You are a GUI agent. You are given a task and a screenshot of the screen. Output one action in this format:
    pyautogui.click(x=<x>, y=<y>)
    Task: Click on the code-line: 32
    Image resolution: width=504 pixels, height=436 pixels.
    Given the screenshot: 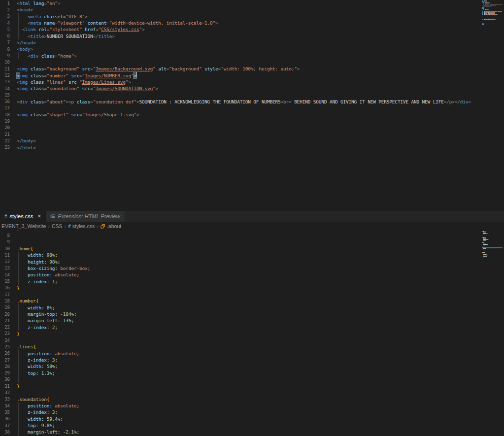 What is the action you would take?
    pyautogui.click(x=252, y=392)
    